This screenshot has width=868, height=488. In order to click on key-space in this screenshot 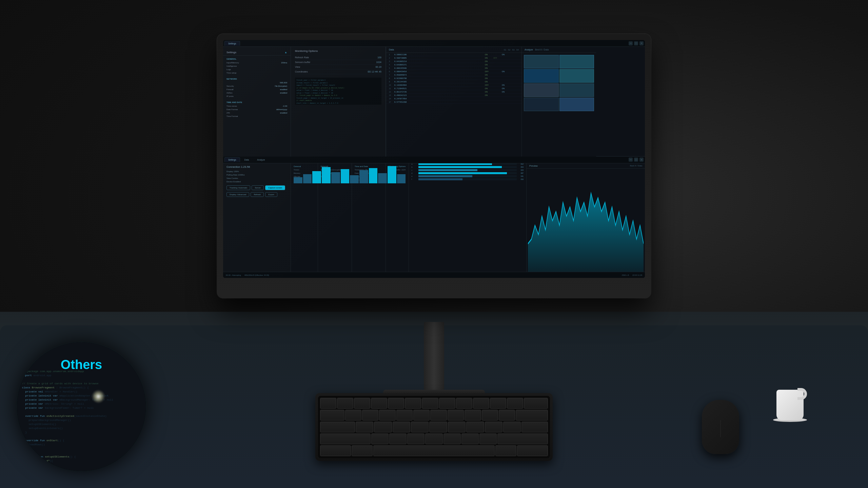, I will do `click(434, 451)`.